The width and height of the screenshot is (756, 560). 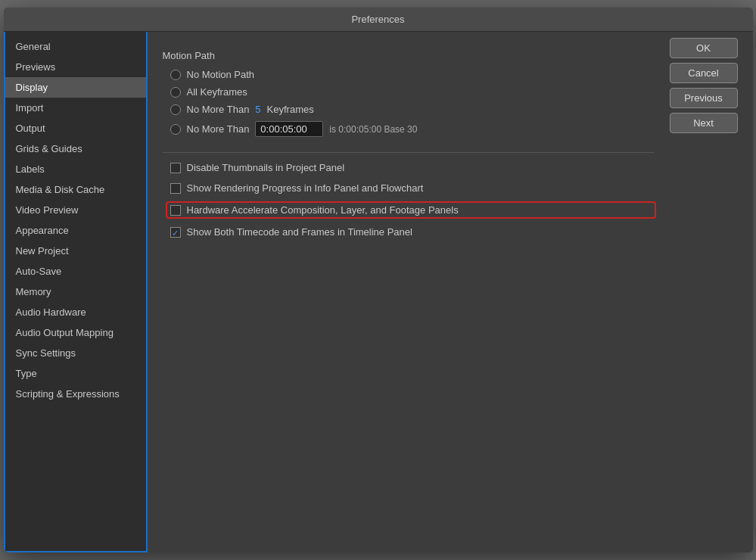 I want to click on checkbox-disable-thumbnails, so click(x=176, y=168).